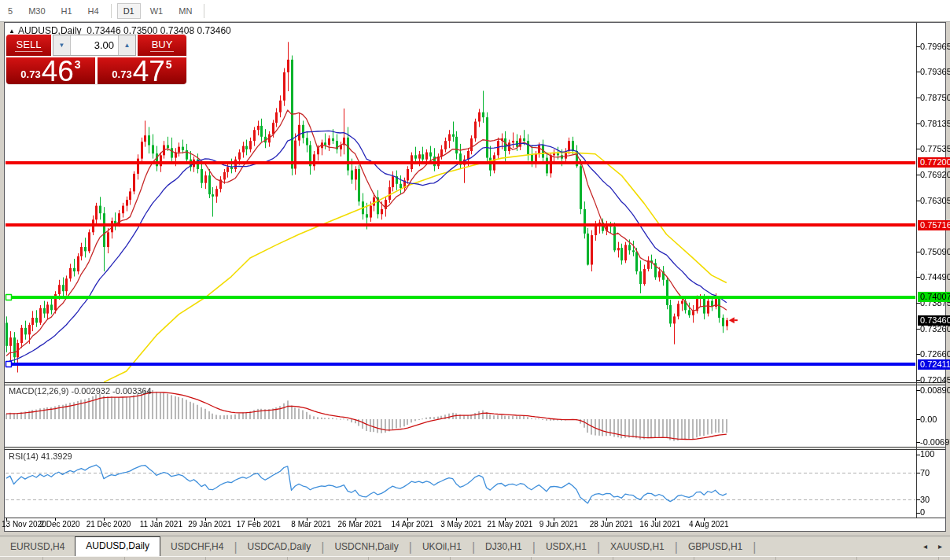  What do you see at coordinates (934, 225) in the screenshot?
I see `price-badge-0.75716: 0.75716` at bounding box center [934, 225].